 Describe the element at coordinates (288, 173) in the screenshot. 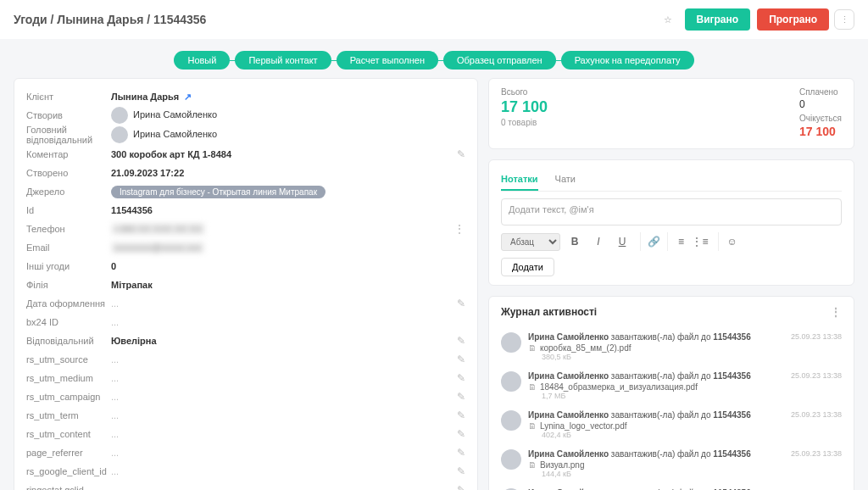

I see `created-at-value: 21.09.2023 17:22` at that location.